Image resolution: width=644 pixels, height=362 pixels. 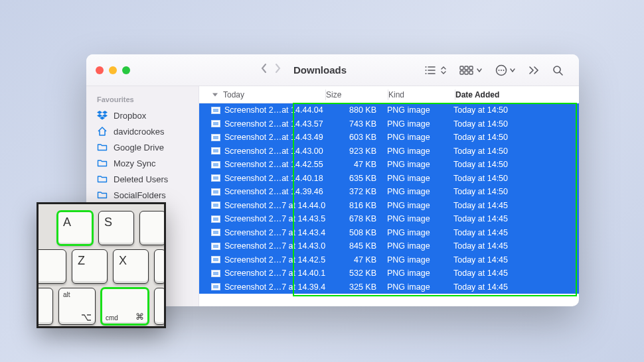 What do you see at coordinates (357, 95) in the screenshot?
I see `column-size: Size` at bounding box center [357, 95].